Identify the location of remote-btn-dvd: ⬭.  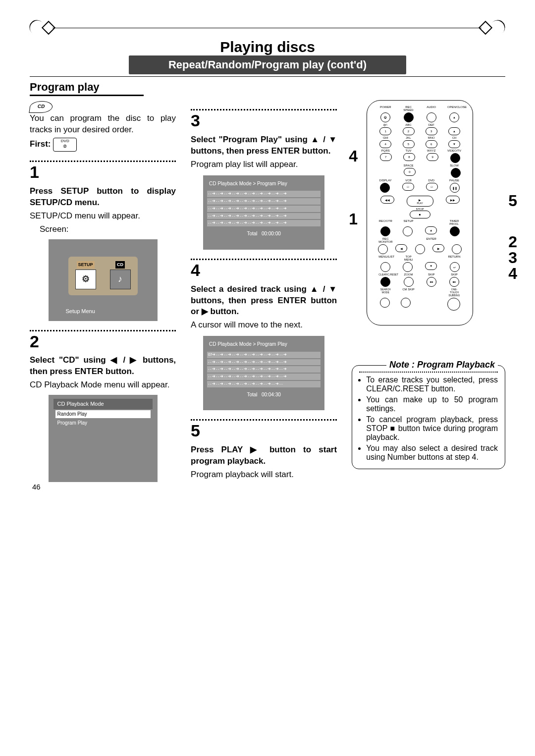
(432, 187).